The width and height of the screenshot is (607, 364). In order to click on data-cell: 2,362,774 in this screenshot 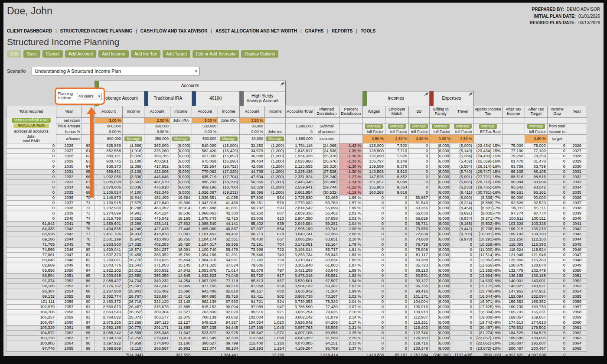, I will do `click(108, 297)`.